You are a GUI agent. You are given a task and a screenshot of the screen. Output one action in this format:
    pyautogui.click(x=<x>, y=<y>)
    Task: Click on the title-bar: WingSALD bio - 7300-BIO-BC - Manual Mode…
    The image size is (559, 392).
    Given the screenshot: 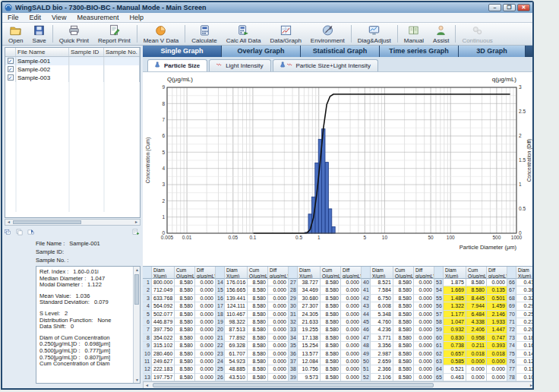 What is the action you would take?
    pyautogui.click(x=267, y=8)
    